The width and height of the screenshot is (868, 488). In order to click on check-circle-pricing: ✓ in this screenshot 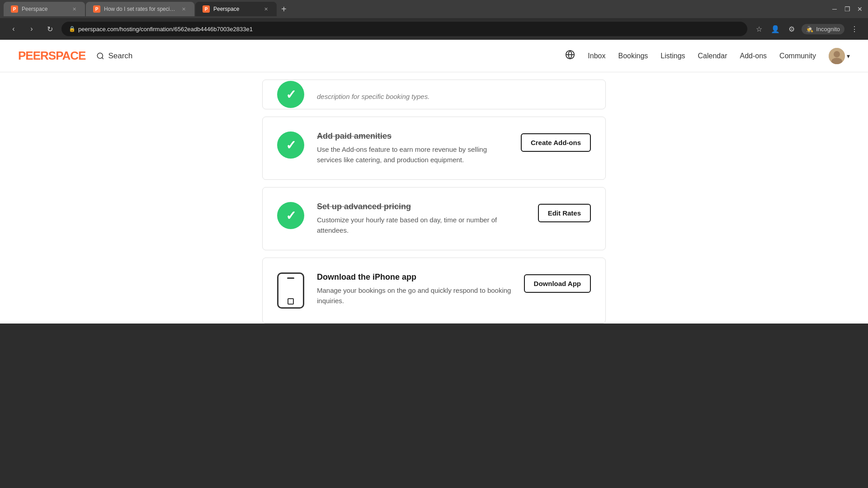, I will do `click(291, 216)`.